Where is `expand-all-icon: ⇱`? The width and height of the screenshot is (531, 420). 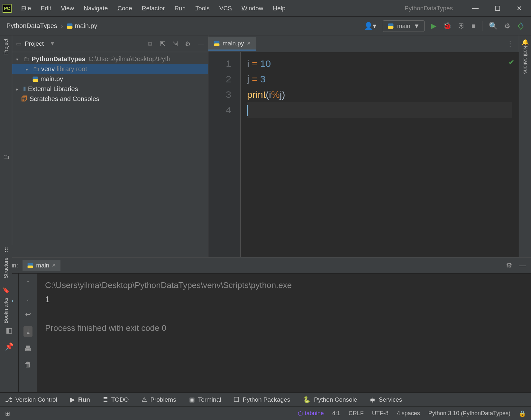 expand-all-icon: ⇱ is located at coordinates (163, 44).